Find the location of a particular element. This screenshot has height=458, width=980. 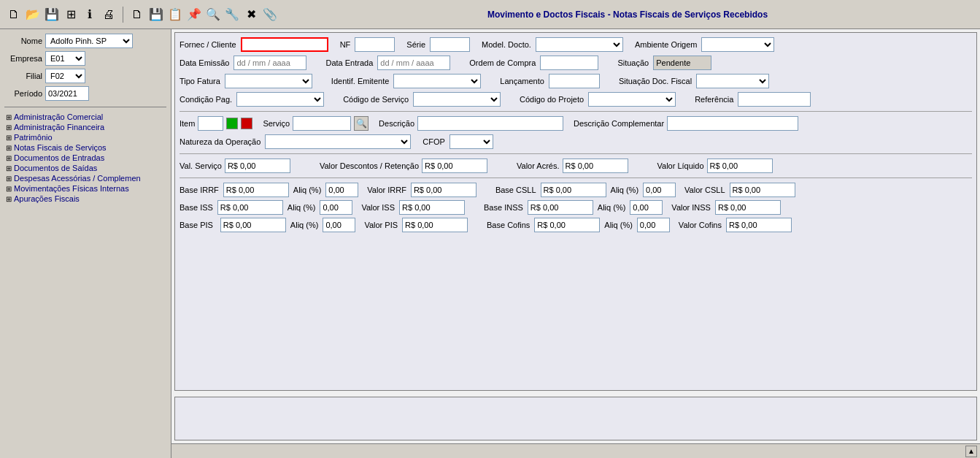

valor-cofins-input is located at coordinates (759, 225).